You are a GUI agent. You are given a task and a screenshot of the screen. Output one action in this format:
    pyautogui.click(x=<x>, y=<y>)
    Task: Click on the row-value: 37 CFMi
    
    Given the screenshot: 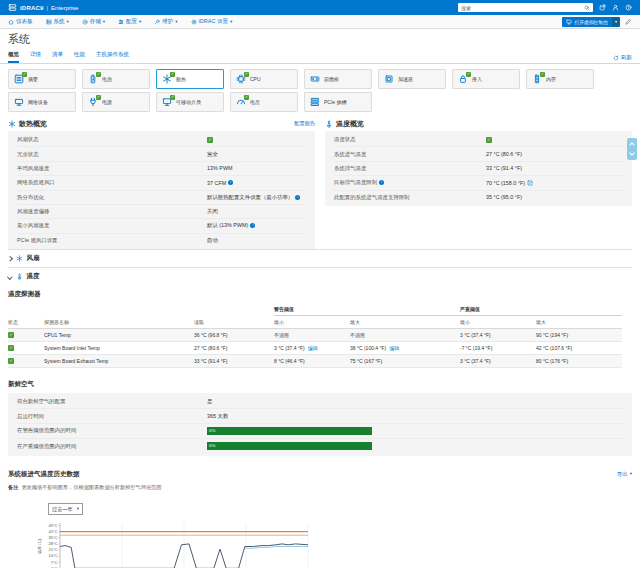 What is the action you would take?
    pyautogui.click(x=220, y=183)
    